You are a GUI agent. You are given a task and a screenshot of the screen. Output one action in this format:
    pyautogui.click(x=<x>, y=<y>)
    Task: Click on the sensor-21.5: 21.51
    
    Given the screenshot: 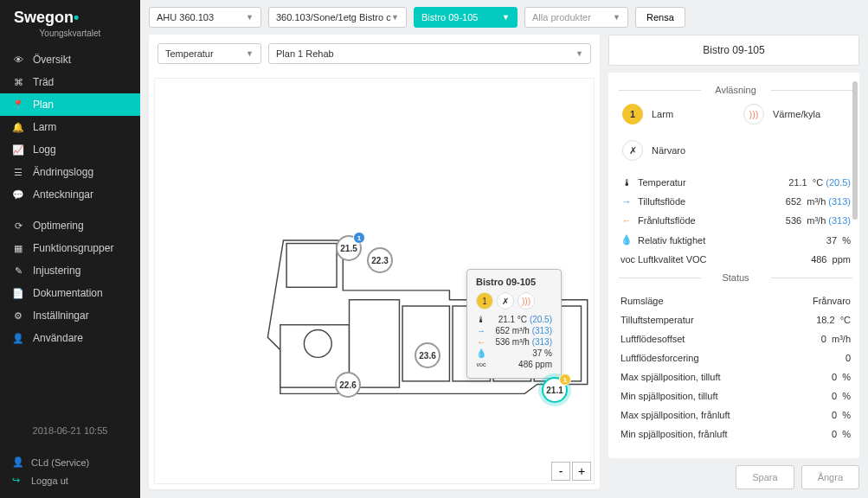 What is the action you would take?
    pyautogui.click(x=349, y=248)
    